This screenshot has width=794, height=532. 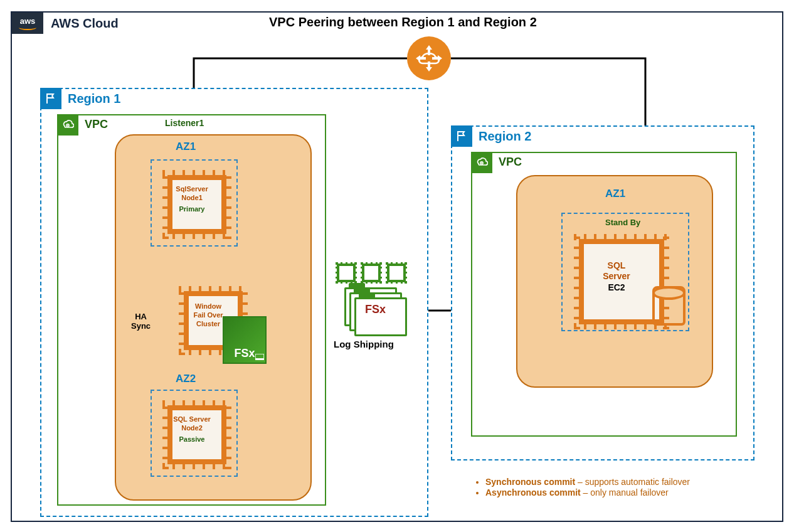 What do you see at coordinates (192, 200) in the screenshot?
I see `node1-text: SqlServer Node1 Primary` at bounding box center [192, 200].